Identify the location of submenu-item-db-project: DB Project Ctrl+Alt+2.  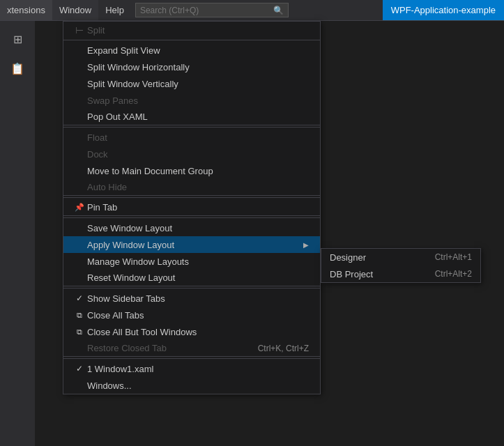
(401, 274).